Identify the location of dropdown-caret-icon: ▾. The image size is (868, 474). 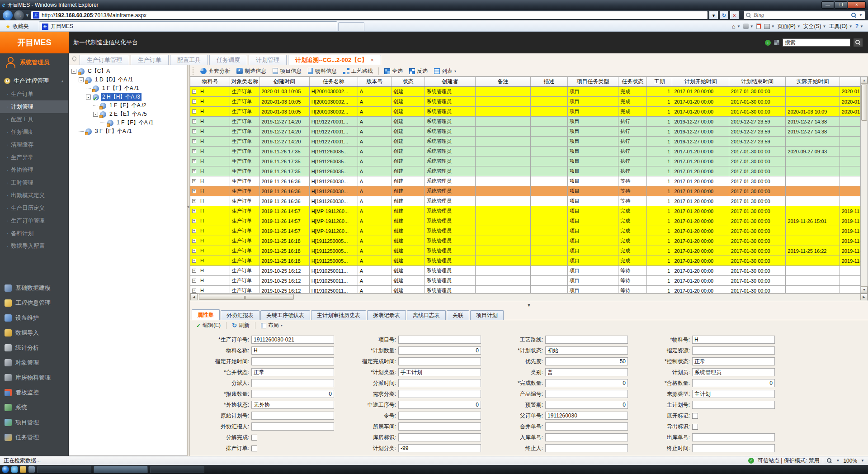
(282, 326).